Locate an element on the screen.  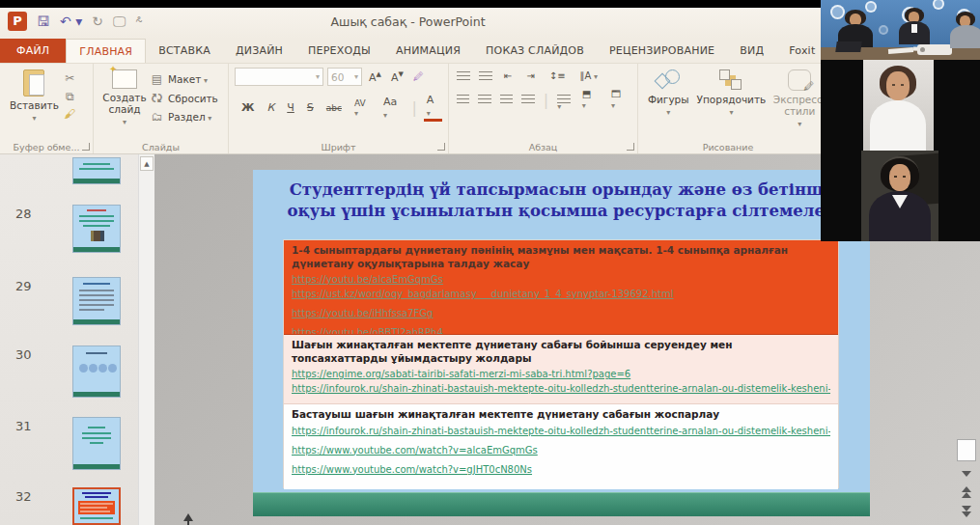
format-painter-icon: 🖌 is located at coordinates (70, 114).